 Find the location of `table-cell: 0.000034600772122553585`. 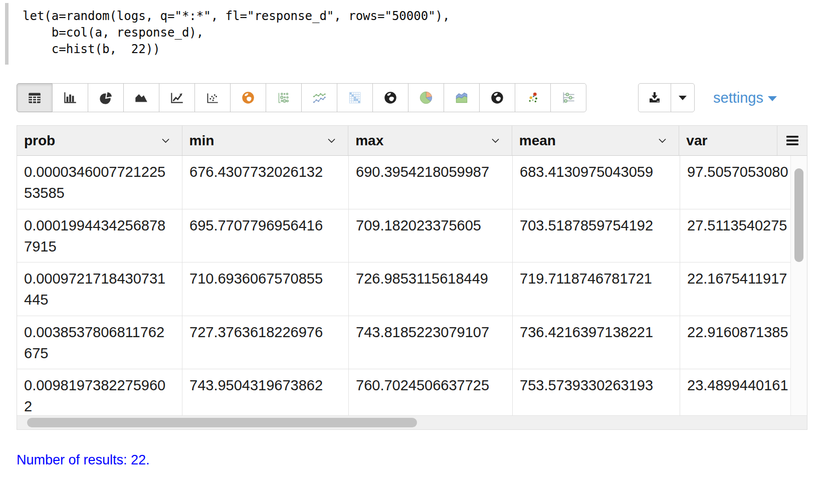

table-cell: 0.000034600772122553585 is located at coordinates (100, 182).